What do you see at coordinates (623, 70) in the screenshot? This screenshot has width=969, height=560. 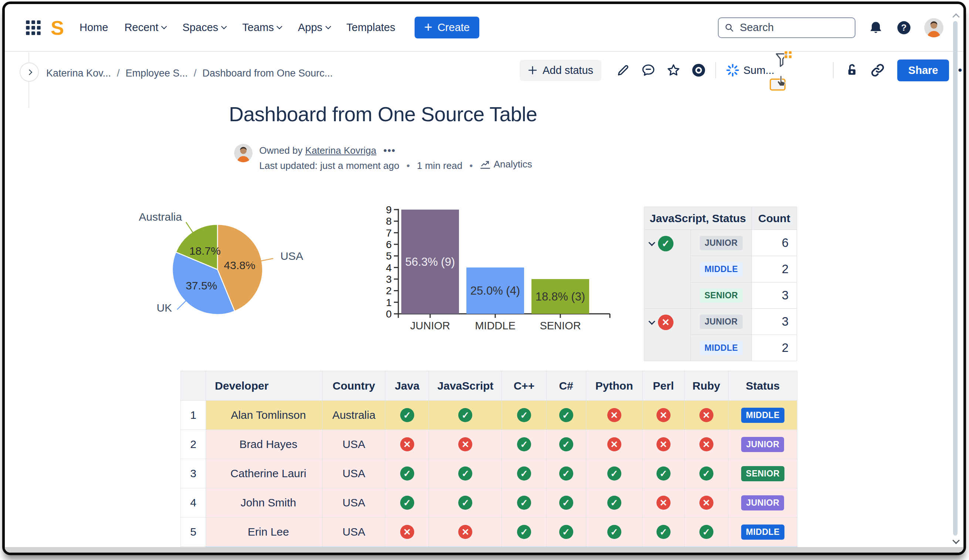 I see `edit-pencil-icon` at bounding box center [623, 70].